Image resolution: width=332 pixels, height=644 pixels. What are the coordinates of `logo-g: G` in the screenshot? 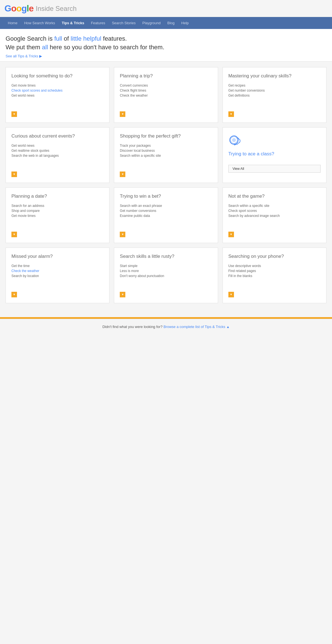 It's located at (8, 8).